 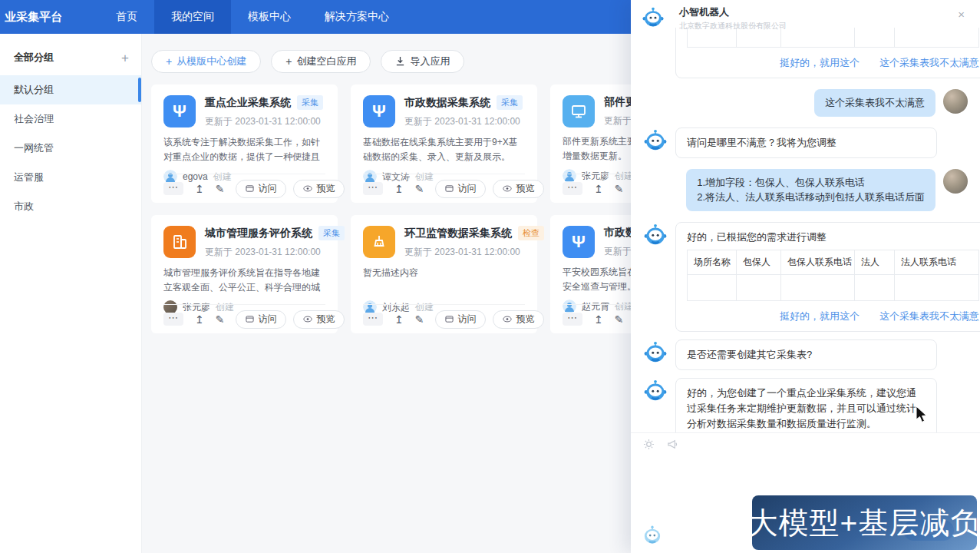 I want to click on user-message: 1.增加字段：包保人、包保人联系电话 2.将法人、法人联系电话移动到包括人联系电…, so click(x=806, y=190).